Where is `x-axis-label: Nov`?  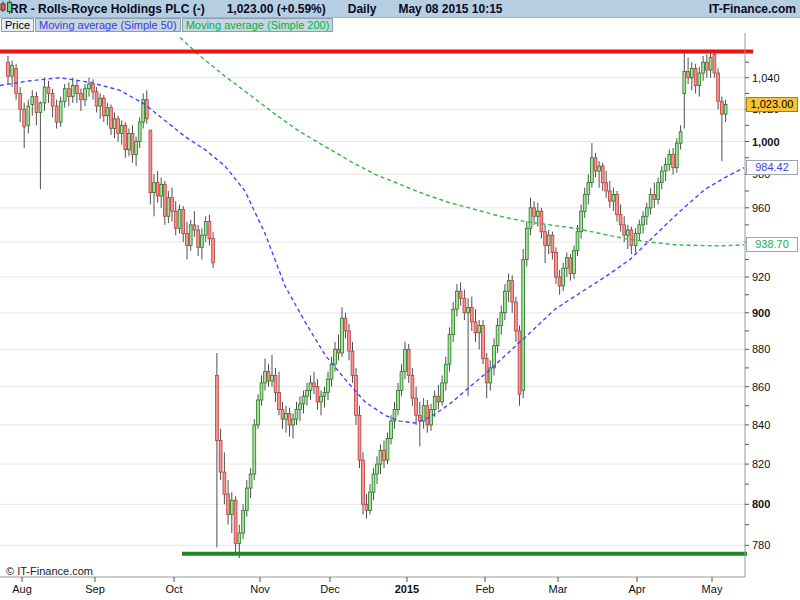 x-axis-label: Nov is located at coordinates (260, 589).